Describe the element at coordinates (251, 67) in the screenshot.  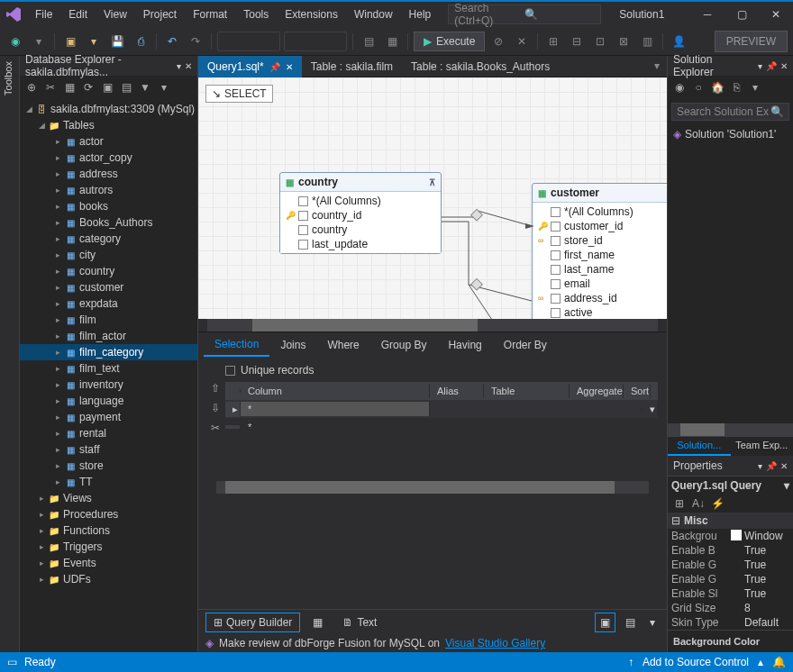
I see `doc-tab: Query1.sql*📌✕` at that location.